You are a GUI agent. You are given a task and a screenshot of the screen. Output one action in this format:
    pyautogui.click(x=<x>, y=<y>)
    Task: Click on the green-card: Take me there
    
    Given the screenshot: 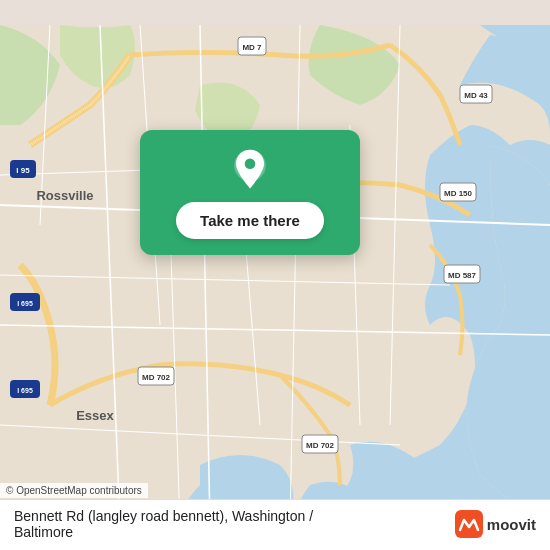 What is the action you would take?
    pyautogui.click(x=250, y=192)
    